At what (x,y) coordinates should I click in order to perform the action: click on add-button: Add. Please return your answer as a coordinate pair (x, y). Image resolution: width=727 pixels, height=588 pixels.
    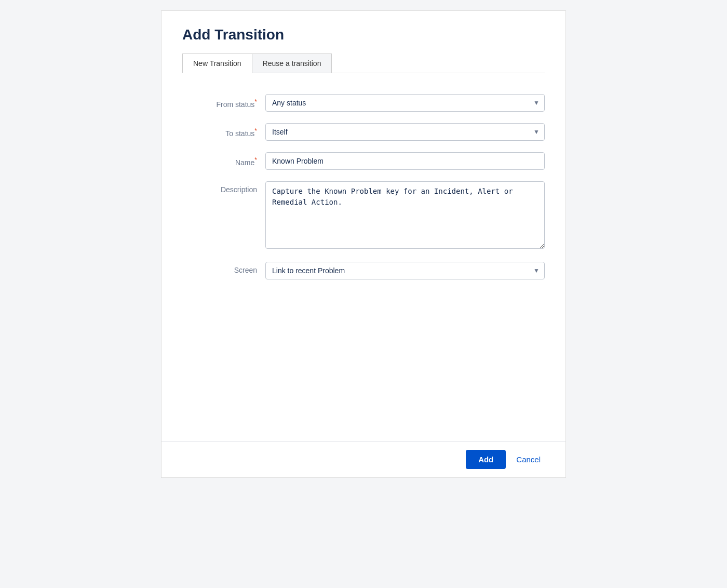
    Looking at the image, I should click on (486, 459).